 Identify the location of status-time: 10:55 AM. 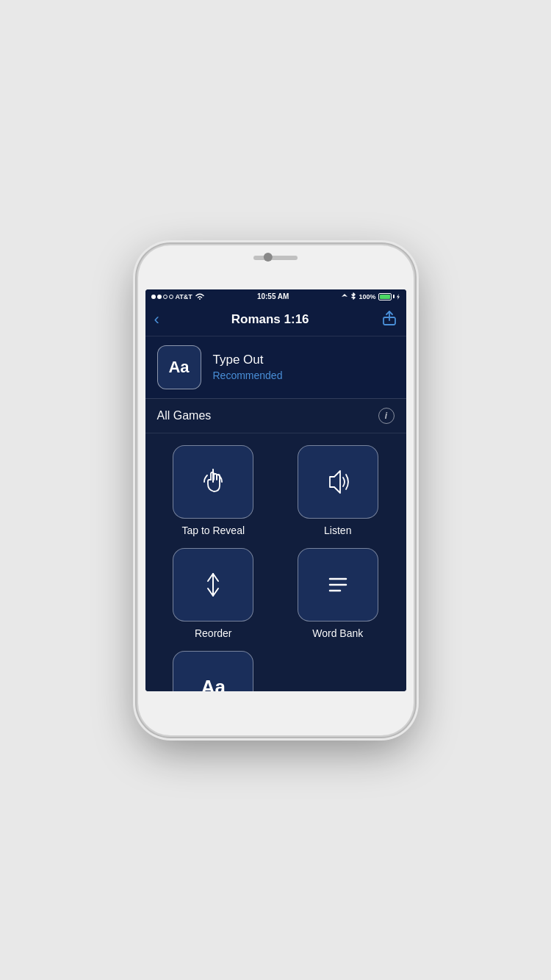
(273, 297).